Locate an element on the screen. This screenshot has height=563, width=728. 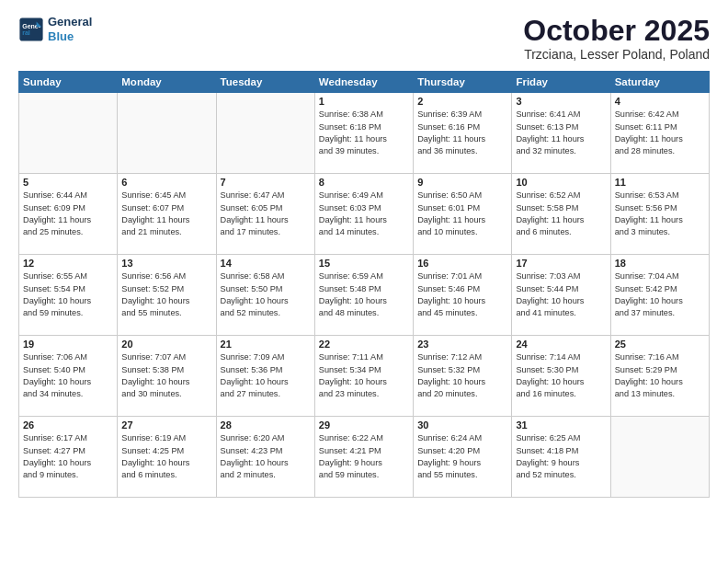
calendar-cell: 16Sunrise: 7:01 AM Sunset: 5:46 PM Dayli… is located at coordinates (463, 295).